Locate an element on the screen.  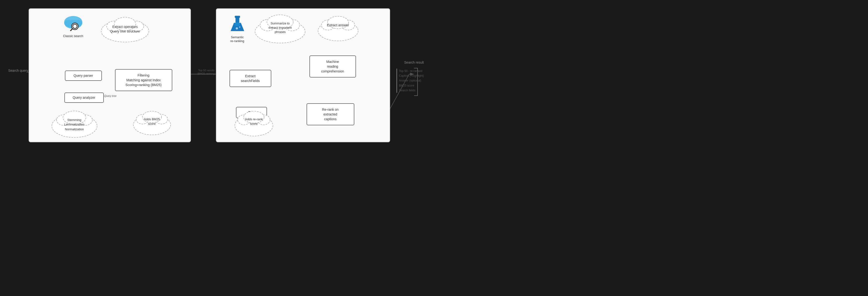
cloud-extract-answer-text: Extract answer is located at coordinates (338, 25).